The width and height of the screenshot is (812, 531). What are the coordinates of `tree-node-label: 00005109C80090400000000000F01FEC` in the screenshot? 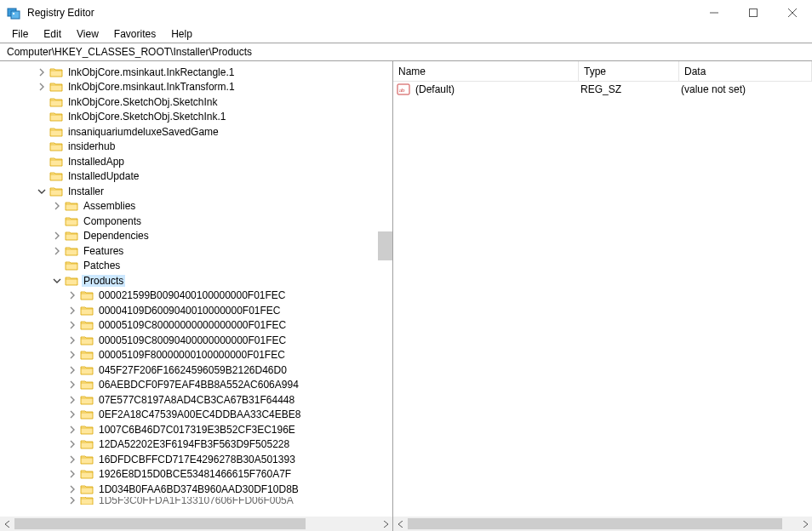 It's located at (192, 340).